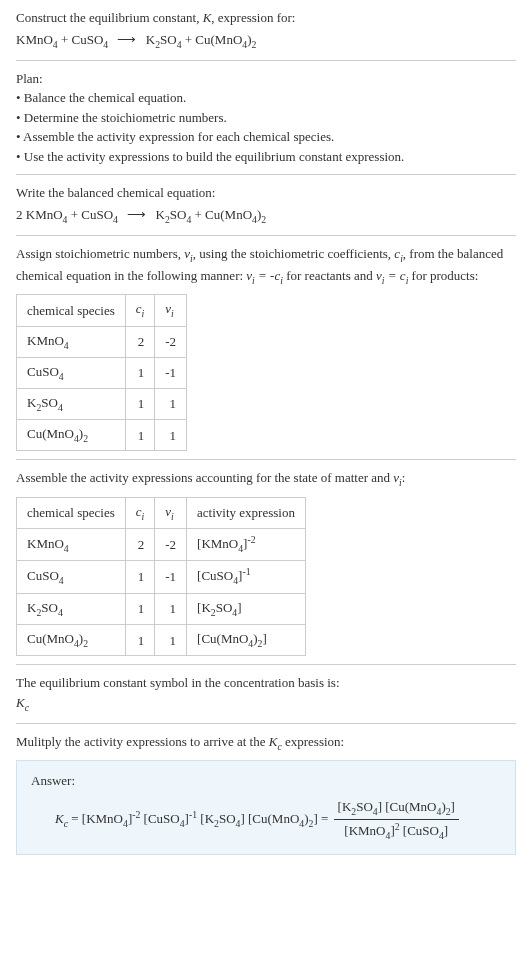 The width and height of the screenshot is (532, 955). I want to click on table-row: Cu(MnO4)211[Cu(MnO4)2], so click(162, 640).